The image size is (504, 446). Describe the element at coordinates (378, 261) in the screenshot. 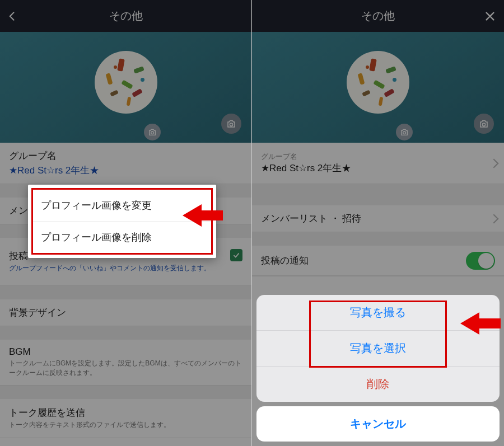

I see `post-notify-row: 投稿の通知` at that location.